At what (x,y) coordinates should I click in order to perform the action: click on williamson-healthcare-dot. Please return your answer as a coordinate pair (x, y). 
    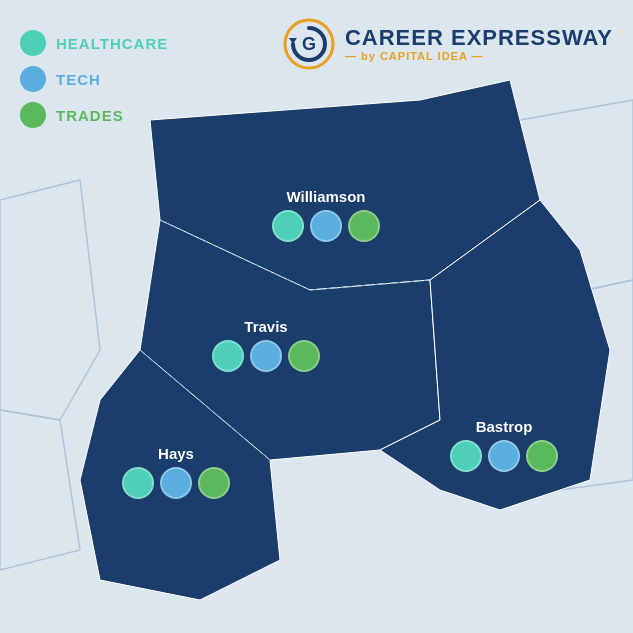
    Looking at the image, I should click on (288, 226).